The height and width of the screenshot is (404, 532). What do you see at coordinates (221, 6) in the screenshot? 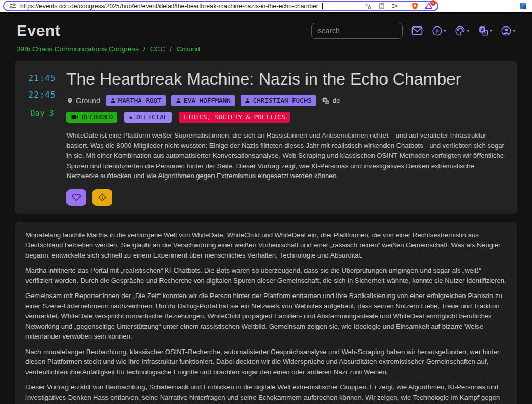
I see `address-bar: https://events.ccc.de/congress/2025/hub/…` at bounding box center [221, 6].